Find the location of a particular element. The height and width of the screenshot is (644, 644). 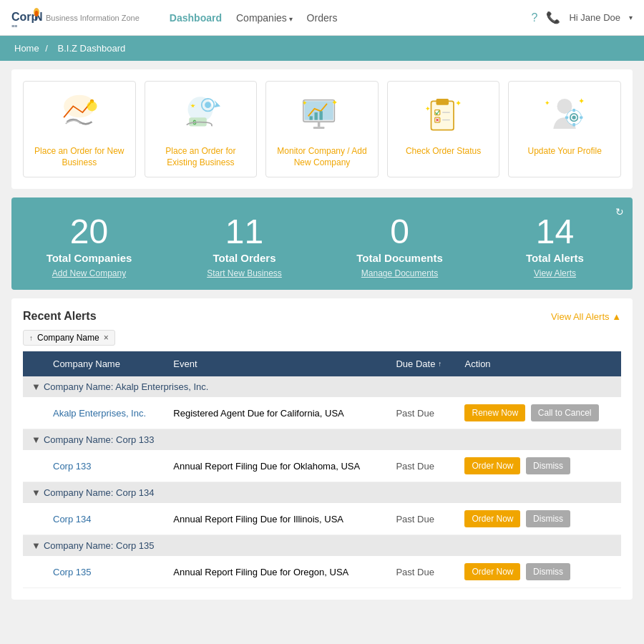

stat-companies-label: Total Companies is located at coordinates (89, 258).